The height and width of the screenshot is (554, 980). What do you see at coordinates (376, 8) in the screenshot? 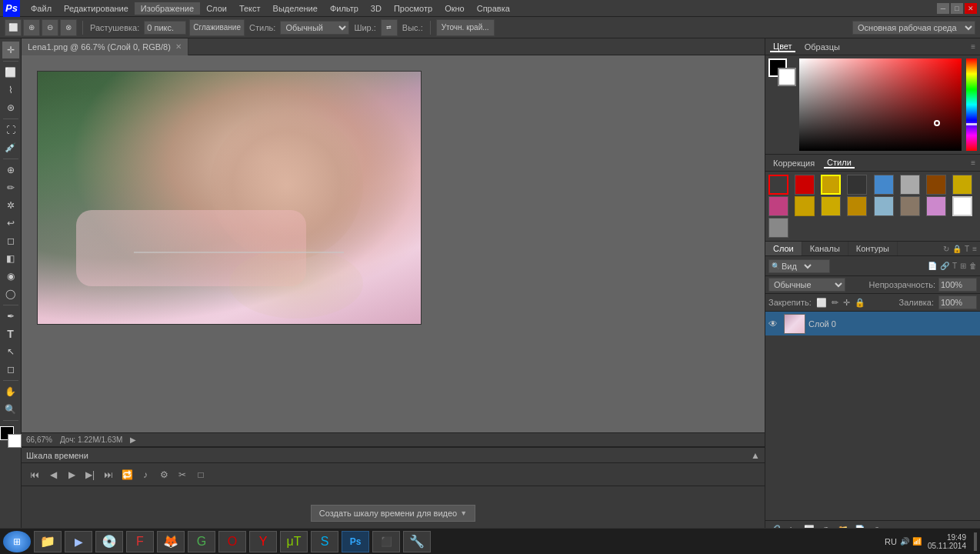
I see `menu-3d: 3D` at bounding box center [376, 8].